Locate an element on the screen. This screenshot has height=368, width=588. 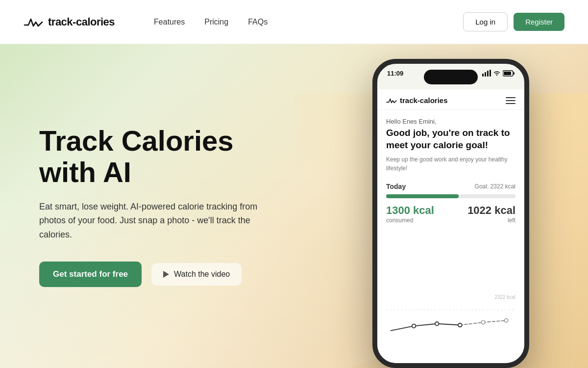
wifi-icon is located at coordinates (497, 73).